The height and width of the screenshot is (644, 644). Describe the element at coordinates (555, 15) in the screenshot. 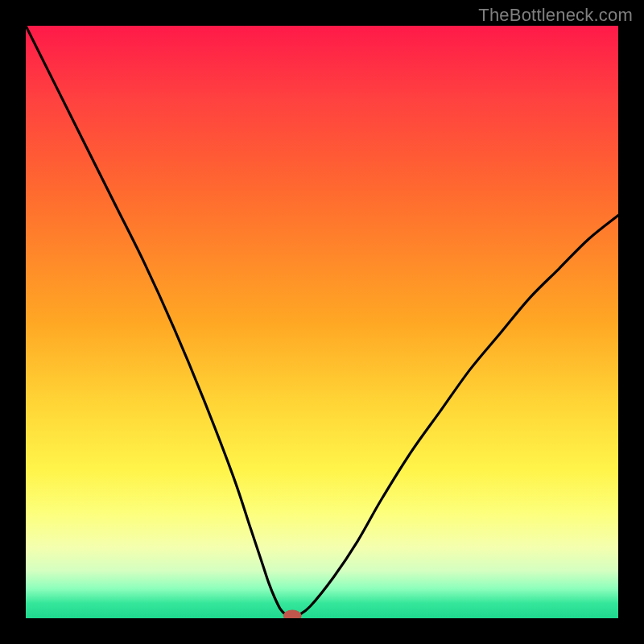

I see `watermark-text: TheBottleneck.com` at that location.